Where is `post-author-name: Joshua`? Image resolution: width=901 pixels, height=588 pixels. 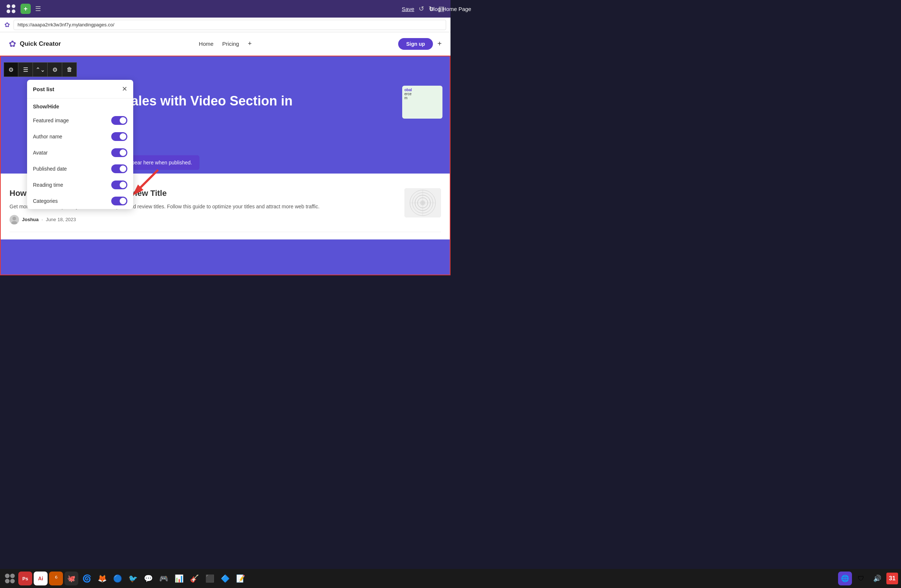
post-author-name: Joshua is located at coordinates (30, 220).